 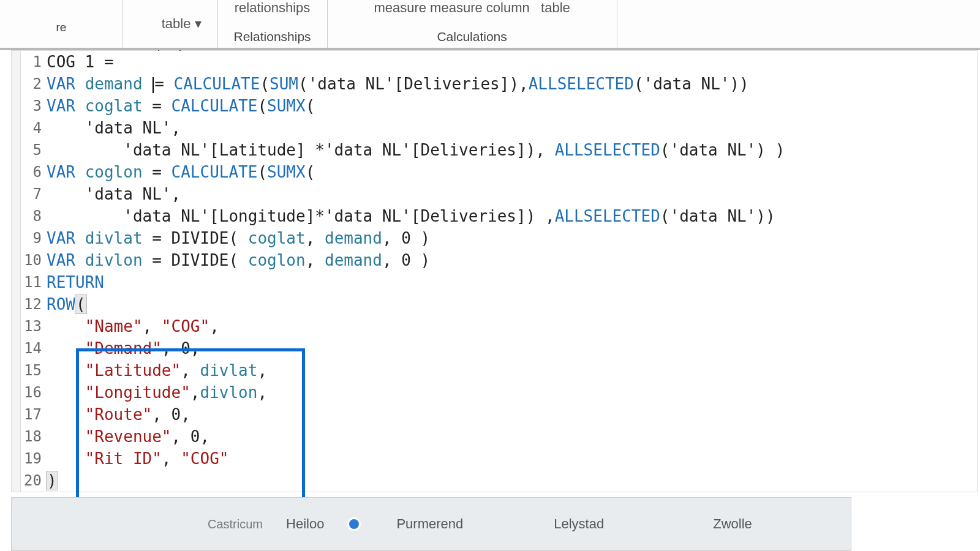 I want to click on text-cursor, so click(x=153, y=85).